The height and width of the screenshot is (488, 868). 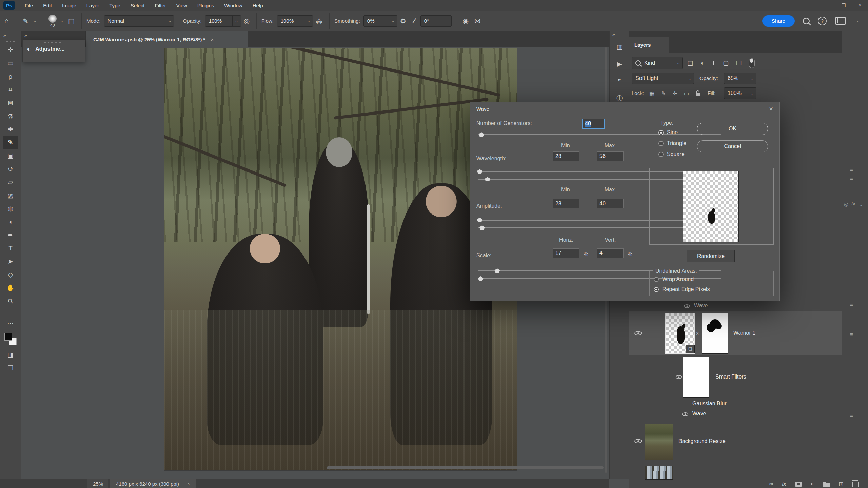 What do you see at coordinates (11, 89) in the screenshot?
I see `crop-tool: ⌗` at bounding box center [11, 89].